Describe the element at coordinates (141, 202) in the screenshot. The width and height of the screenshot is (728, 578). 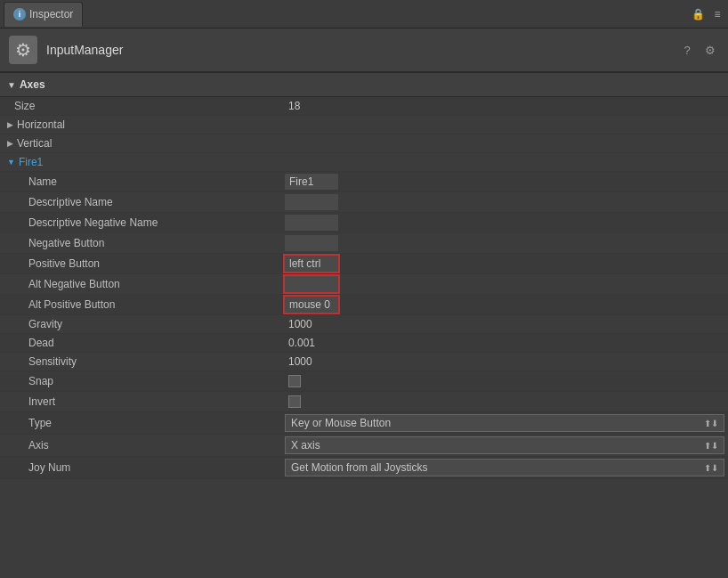
I see `prop-desc-name-label: Descriptive Name` at that location.